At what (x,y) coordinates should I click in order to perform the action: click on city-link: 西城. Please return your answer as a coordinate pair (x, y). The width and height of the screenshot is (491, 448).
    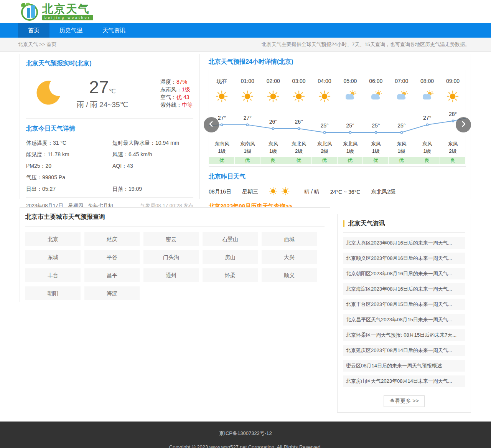
    Looking at the image, I should click on (289, 239).